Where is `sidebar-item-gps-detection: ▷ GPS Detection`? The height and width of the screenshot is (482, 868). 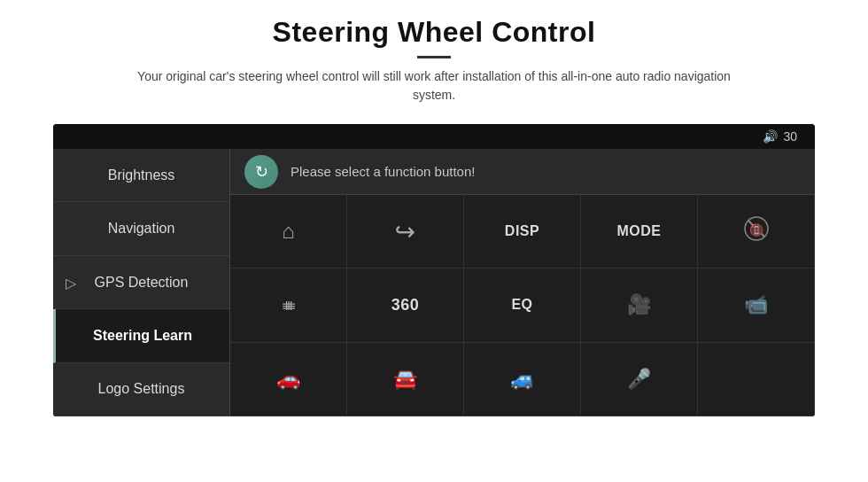
sidebar-item-gps-detection: ▷ GPS Detection is located at coordinates (142, 283).